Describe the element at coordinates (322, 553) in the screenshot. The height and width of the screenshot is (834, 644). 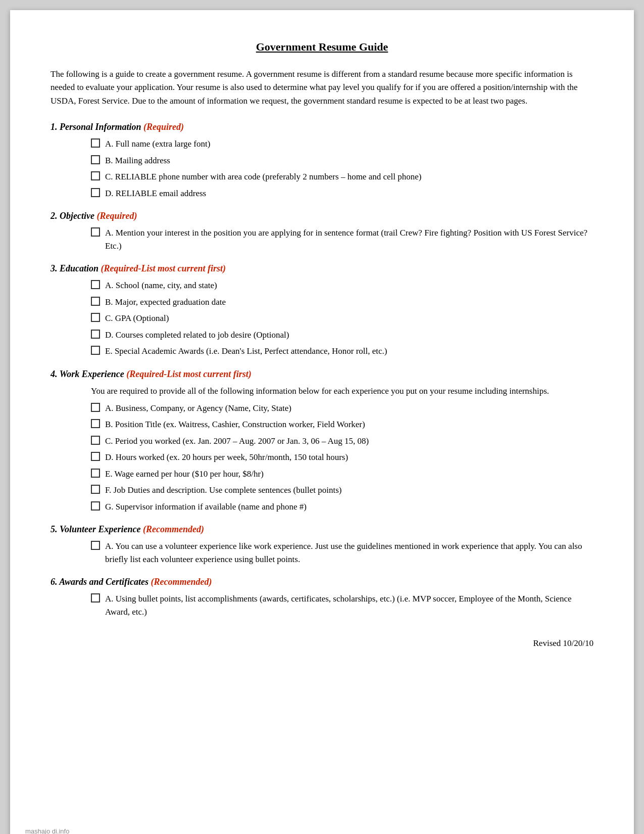
I see `list-item: A. You can use a volunteer experience li…` at that location.